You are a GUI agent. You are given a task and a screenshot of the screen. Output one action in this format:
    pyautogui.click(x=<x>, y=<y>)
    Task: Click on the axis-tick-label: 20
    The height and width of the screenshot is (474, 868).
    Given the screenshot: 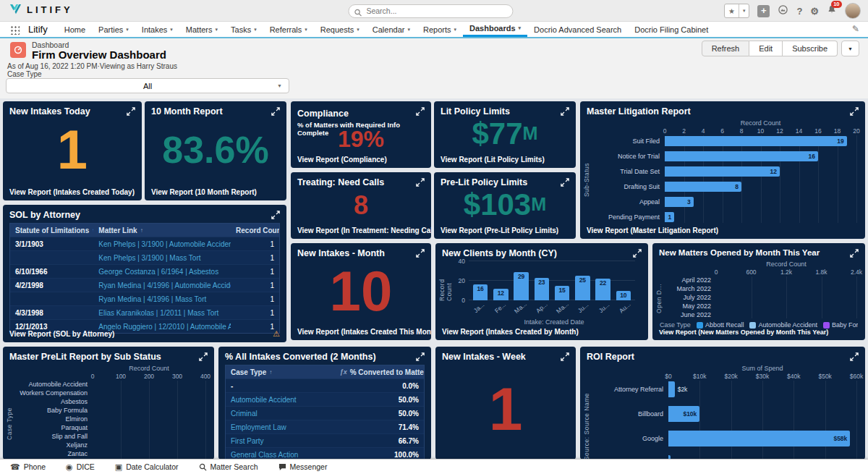 What is the action you would take?
    pyautogui.click(x=856, y=131)
    